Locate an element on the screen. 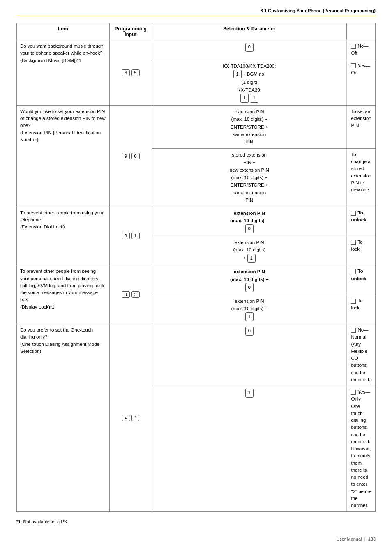 This screenshot has width=392, height=555. sel-right: Yes—On is located at coordinates (361, 82).